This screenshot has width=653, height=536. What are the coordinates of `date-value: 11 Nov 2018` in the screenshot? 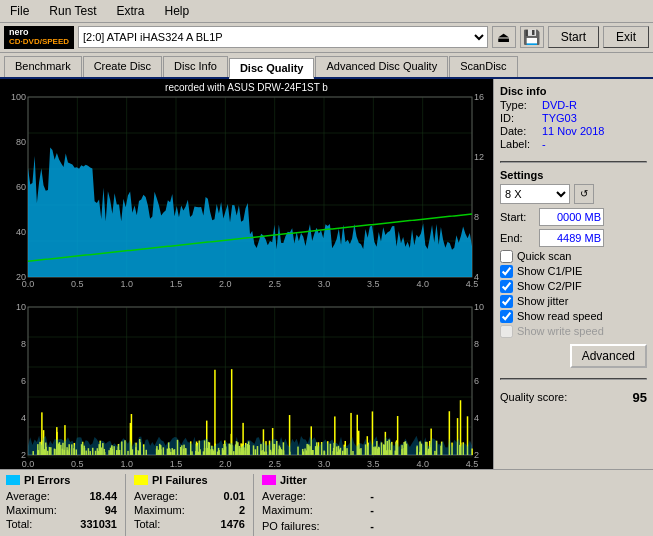 It's located at (573, 131).